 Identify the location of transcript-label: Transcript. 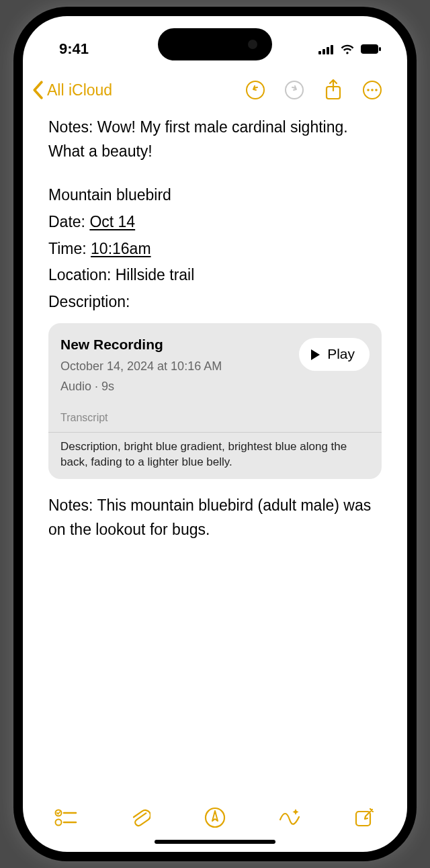
(215, 418).